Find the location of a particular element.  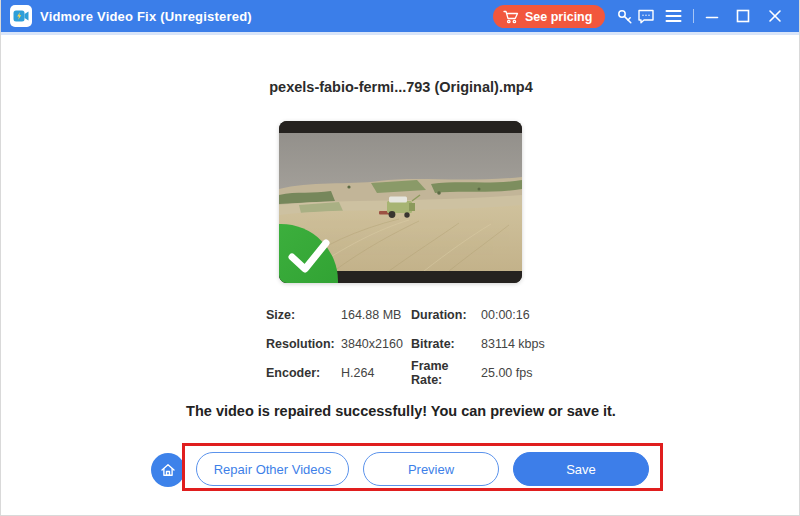

info-label: Duration: is located at coordinates (446, 315).